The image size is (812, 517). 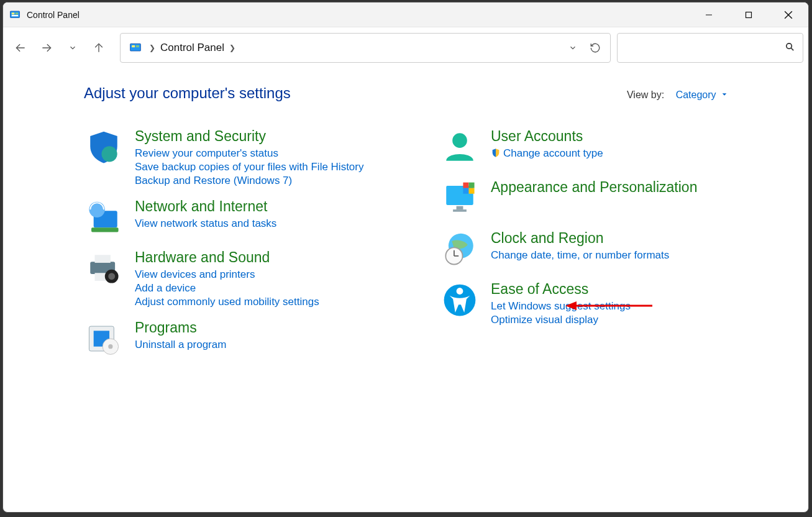 What do you see at coordinates (21, 48) in the screenshot?
I see `nav-back-button` at bounding box center [21, 48].